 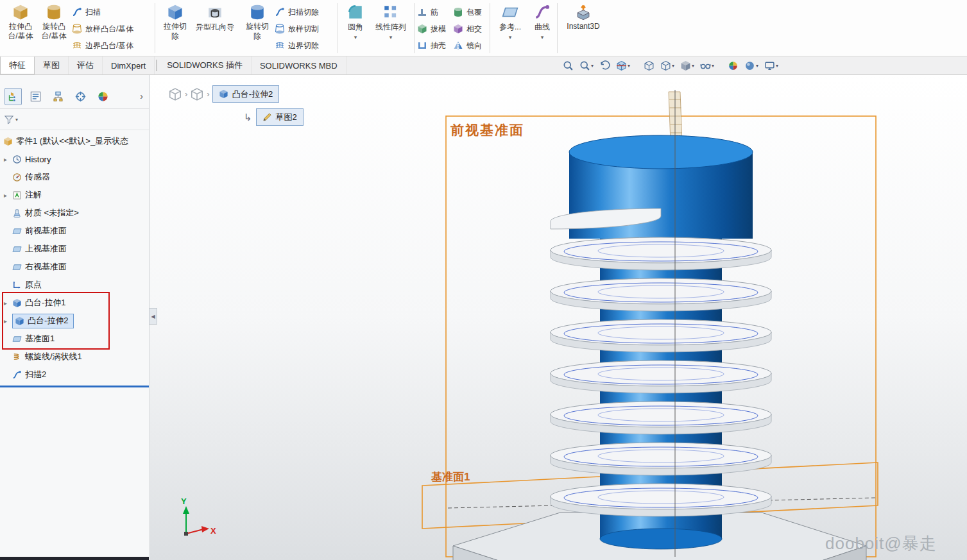 What do you see at coordinates (569, 66) in the screenshot?
I see `zoom-to-fit-button` at bounding box center [569, 66].